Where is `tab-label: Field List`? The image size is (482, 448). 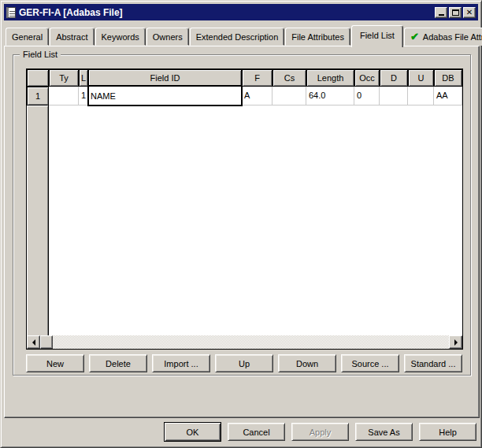
tab-label: Field List is located at coordinates (377, 35).